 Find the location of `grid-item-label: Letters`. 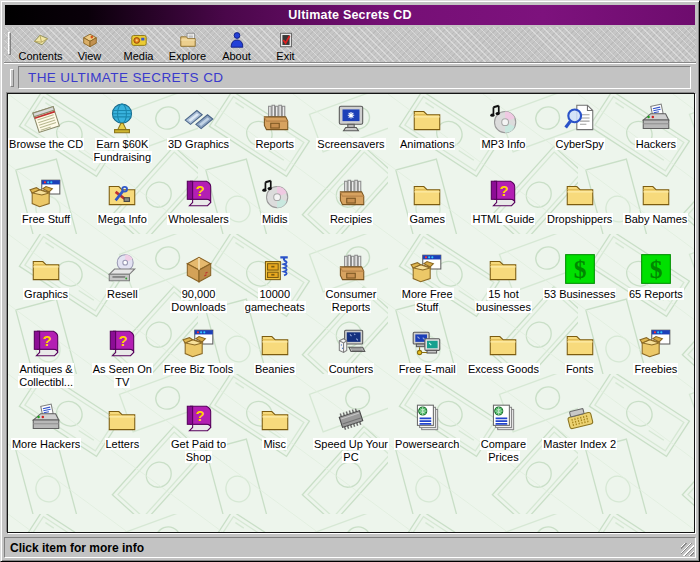

grid-item-label: Letters is located at coordinates (123, 444).